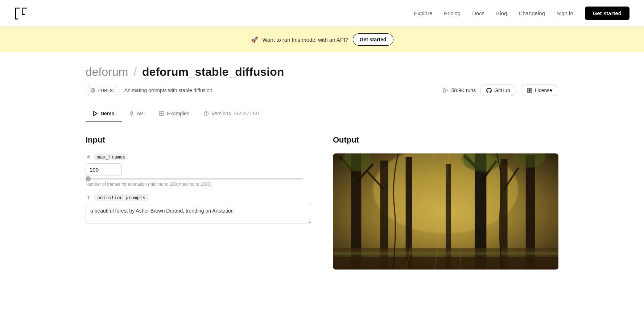  I want to click on license-label: License, so click(544, 90).